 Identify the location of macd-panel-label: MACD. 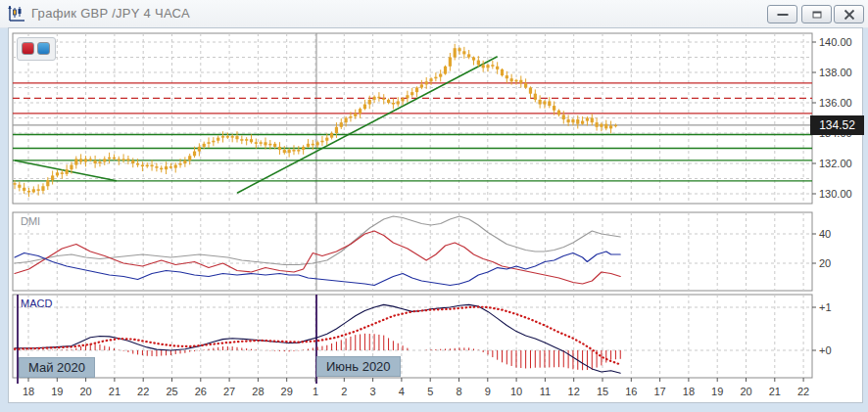
(36, 303).